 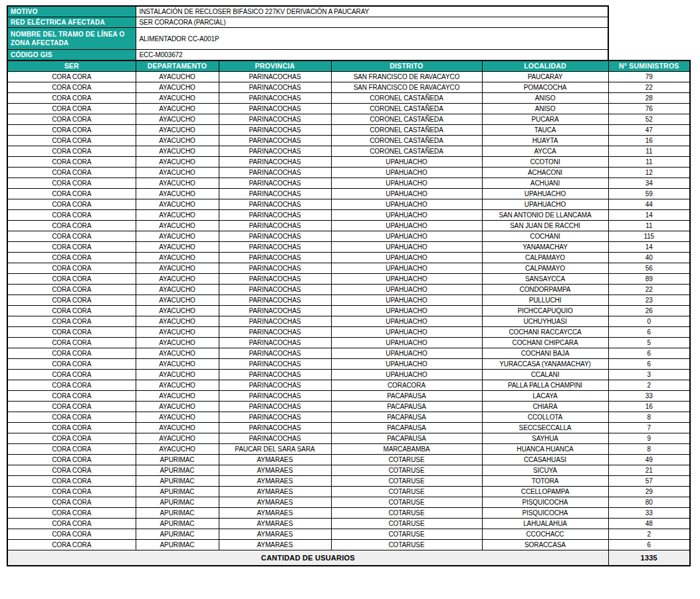 I want to click on table-cell: CHIARA, so click(x=545, y=407).